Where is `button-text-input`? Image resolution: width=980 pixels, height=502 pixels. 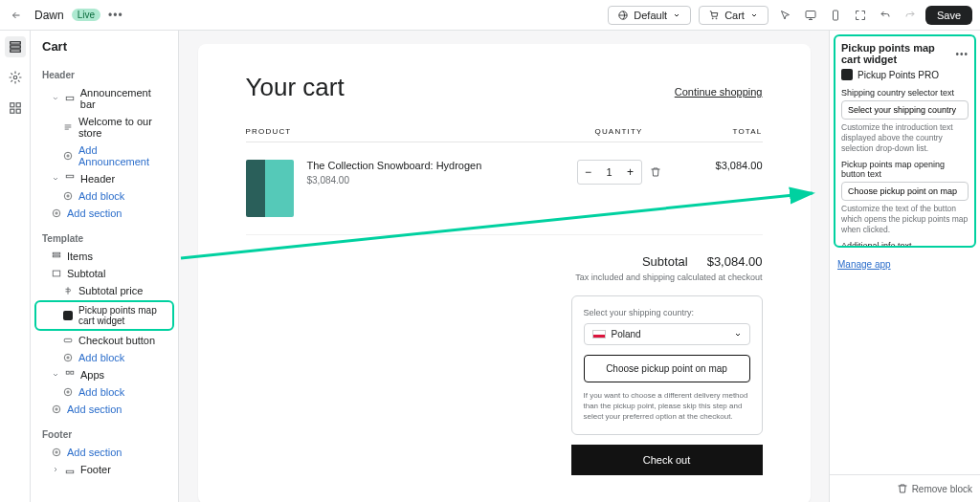 button-text-input is located at coordinates (905, 191).